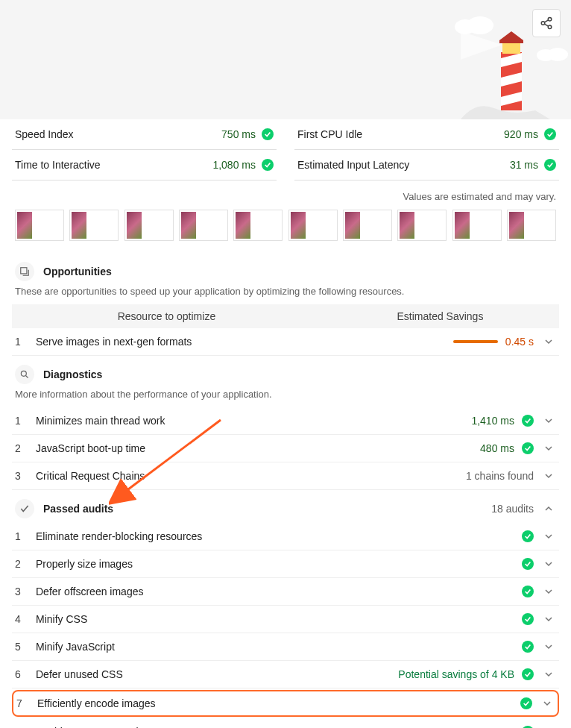  I want to click on metric-label: First CPU Idle, so click(329, 134).